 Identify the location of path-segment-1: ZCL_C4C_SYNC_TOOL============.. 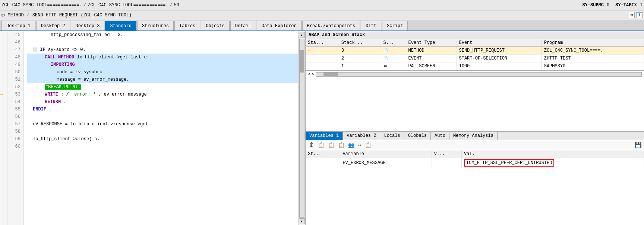
(42, 5).